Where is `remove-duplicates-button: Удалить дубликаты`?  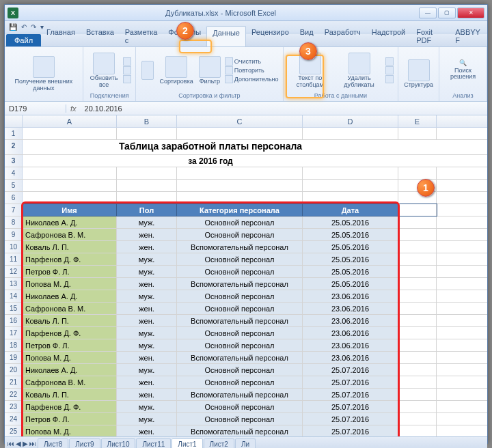 remove-duplicates-button: Удалить дубликаты is located at coordinates (359, 71).